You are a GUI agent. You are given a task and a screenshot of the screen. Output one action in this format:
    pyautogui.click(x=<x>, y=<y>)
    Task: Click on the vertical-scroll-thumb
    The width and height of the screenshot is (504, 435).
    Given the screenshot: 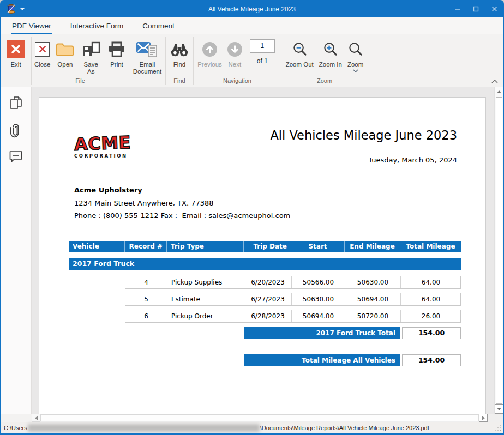 What is the action you would take?
    pyautogui.click(x=499, y=251)
    